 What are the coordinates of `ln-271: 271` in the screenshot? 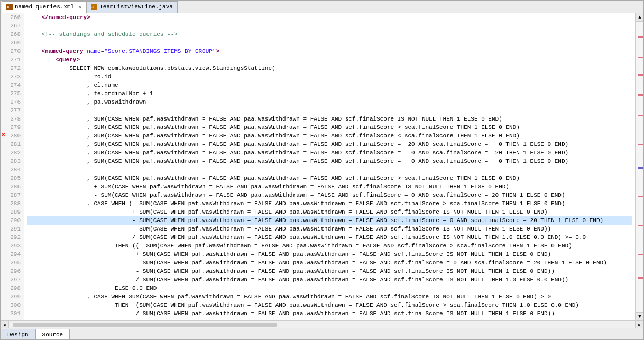 It's located at (12, 60).